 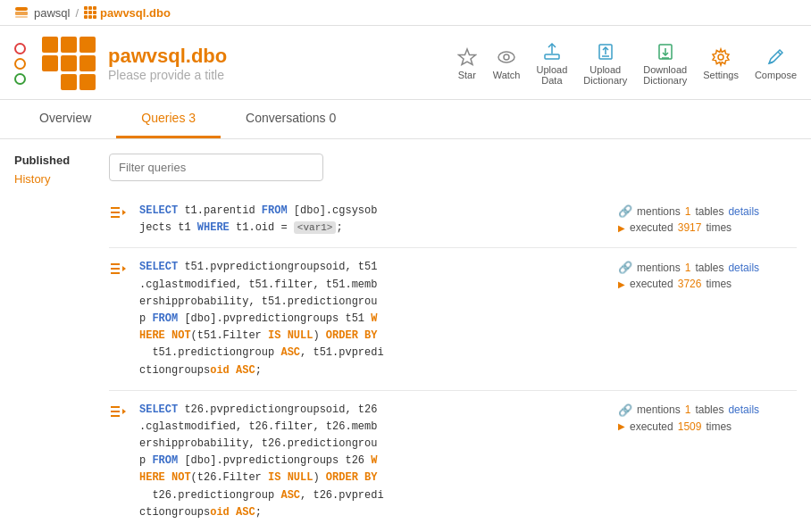 I want to click on query-body: SELECT t1.parentid FROM [dbo].cgsysobjec…, so click(x=373, y=220).